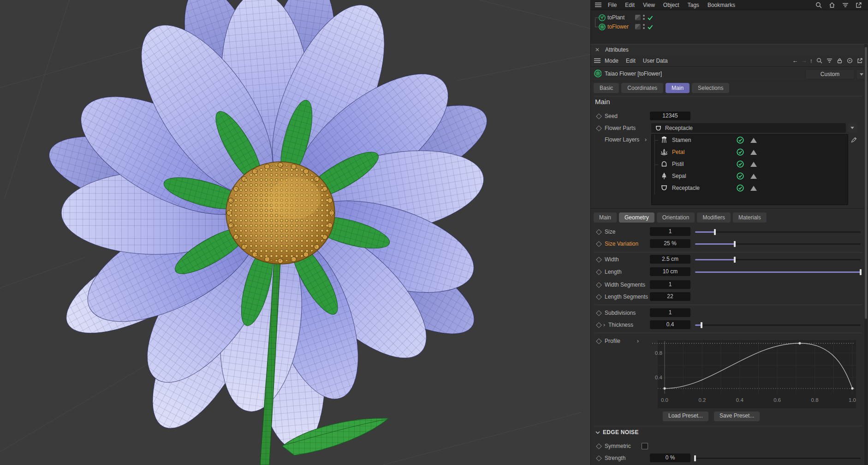 This screenshot has height=465, width=868. I want to click on width-input: 2.5 cm, so click(670, 259).